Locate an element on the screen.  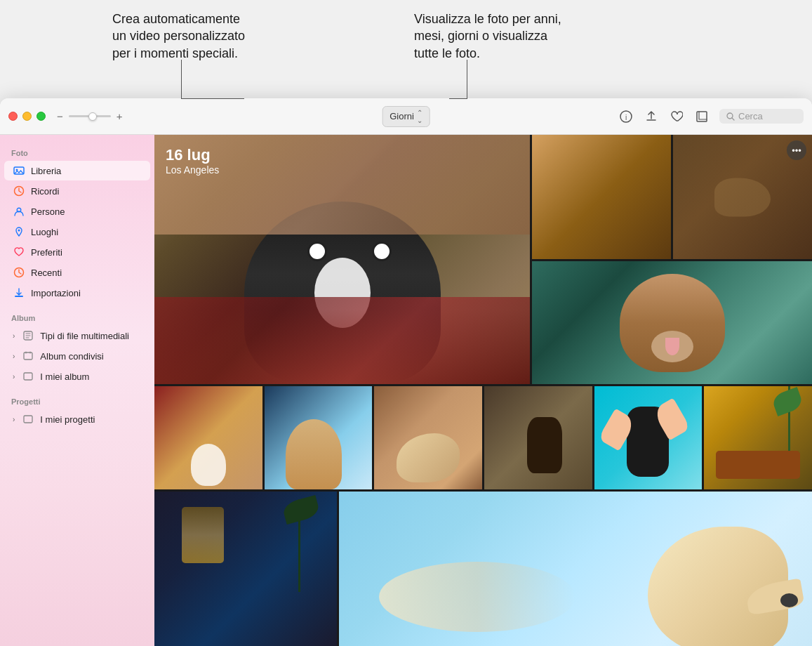
expand-icon-album: › is located at coordinates (14, 376).